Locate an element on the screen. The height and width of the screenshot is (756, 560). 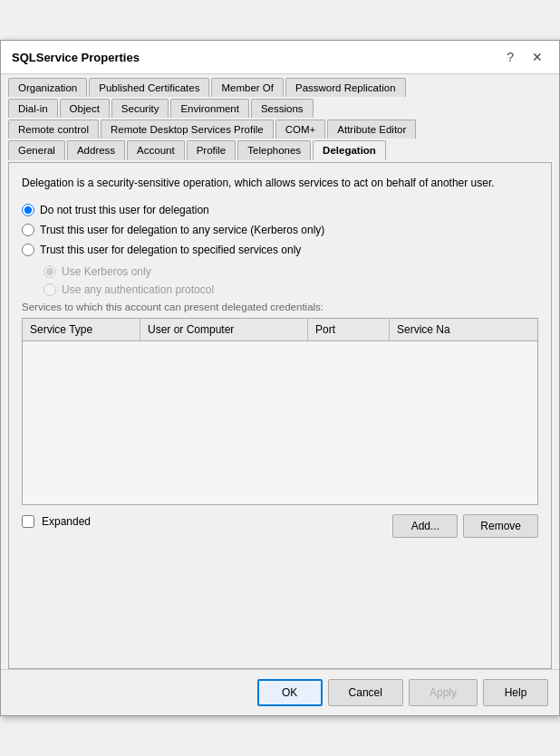
radio-trust-any-label: Trust this user for delegation to any se… is located at coordinates (182, 230).